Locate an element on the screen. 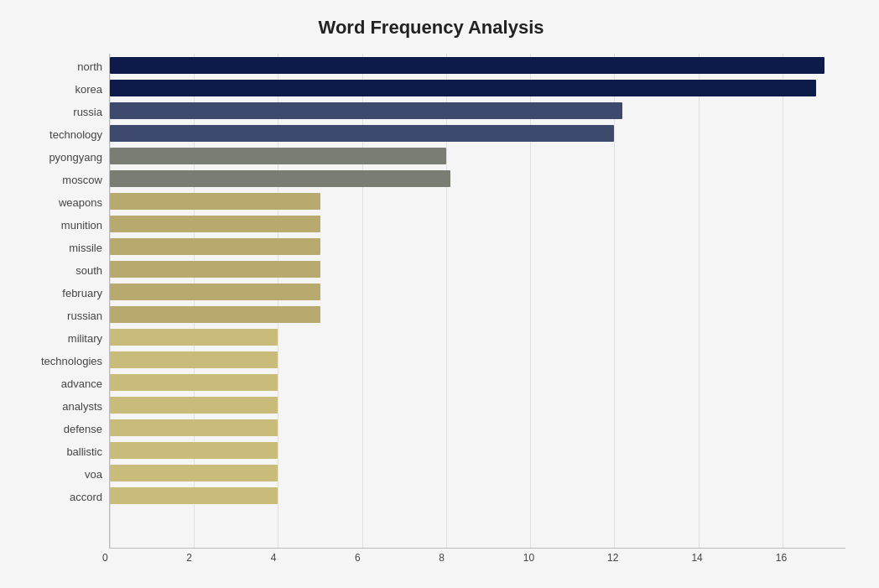  y-label: munition is located at coordinates (86, 225).